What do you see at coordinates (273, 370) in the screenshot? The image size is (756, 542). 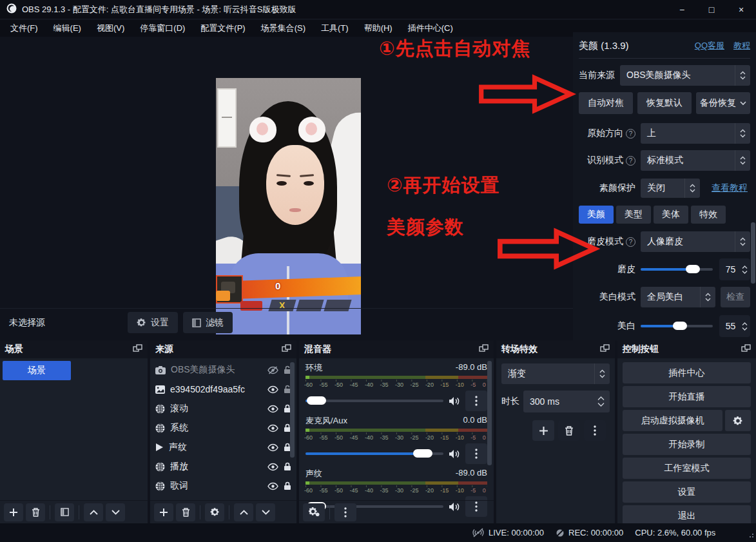 I see `eye-slash-icon` at bounding box center [273, 370].